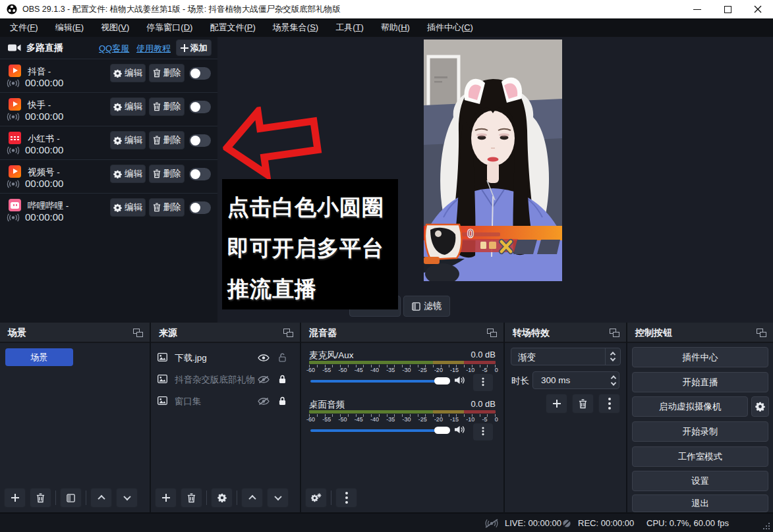 Image resolution: width=773 pixels, height=532 pixels. I want to click on qq-support-link: QQ客服, so click(114, 49).